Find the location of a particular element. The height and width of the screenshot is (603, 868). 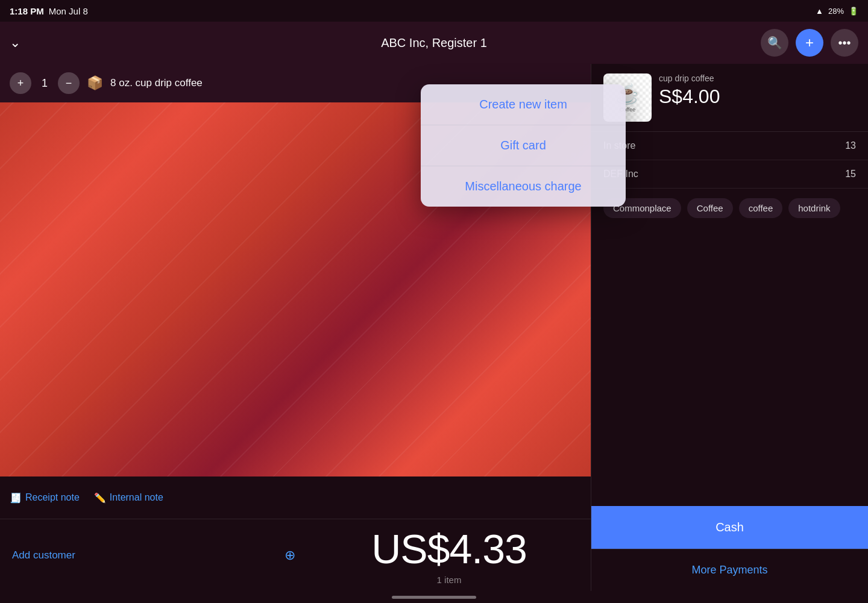

dropdown-create-new-item: Create new item is located at coordinates (523, 105).